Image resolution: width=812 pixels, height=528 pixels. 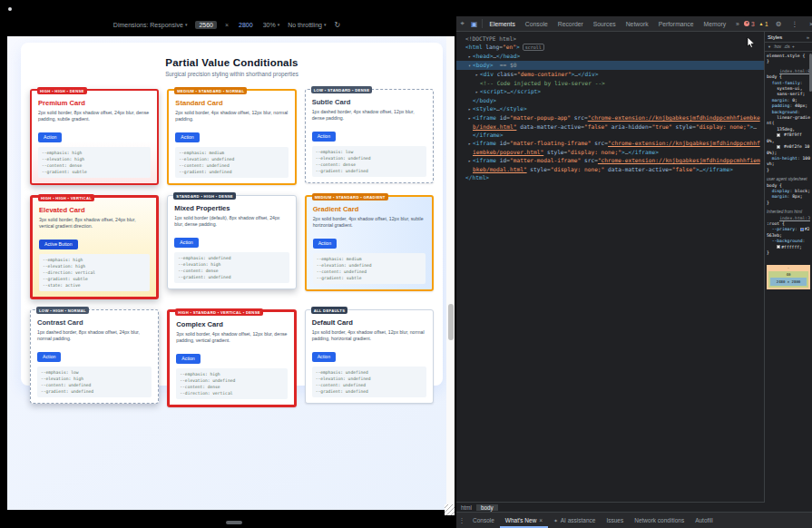 What do you see at coordinates (611, 126) in the screenshot?
I see `dom-line: ▸<iframe id="matter-popup-app" src="chro…` at bounding box center [611, 126].